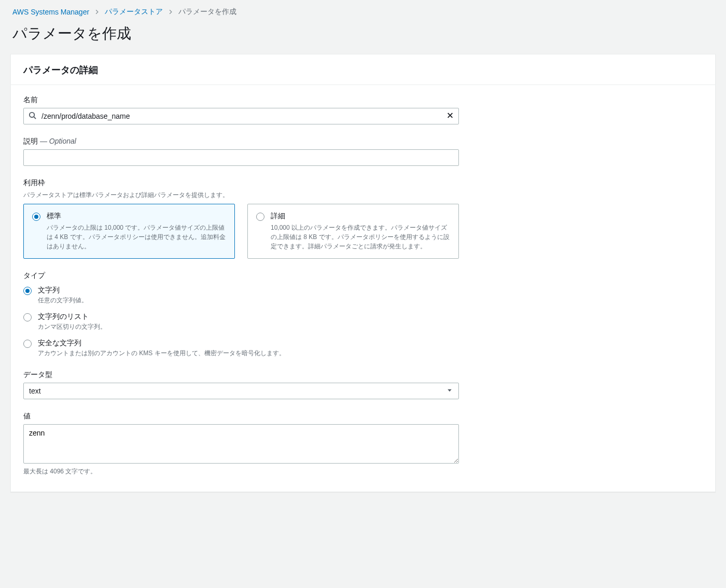 The height and width of the screenshot is (588, 726). Describe the element at coordinates (363, 276) in the screenshot. I see `type-label: タイプ` at that location.